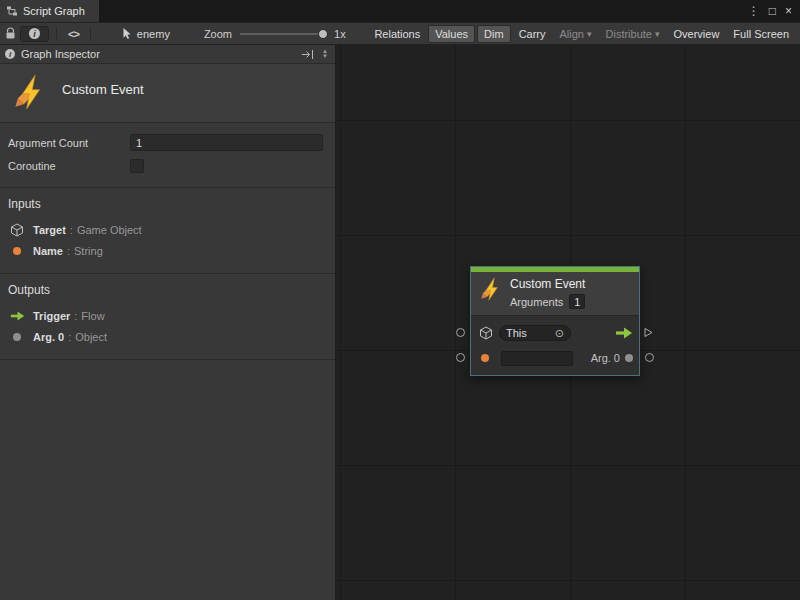  Describe the element at coordinates (774, 11) in the screenshot. I see `window-controls: ⋮ □ ×` at that location.